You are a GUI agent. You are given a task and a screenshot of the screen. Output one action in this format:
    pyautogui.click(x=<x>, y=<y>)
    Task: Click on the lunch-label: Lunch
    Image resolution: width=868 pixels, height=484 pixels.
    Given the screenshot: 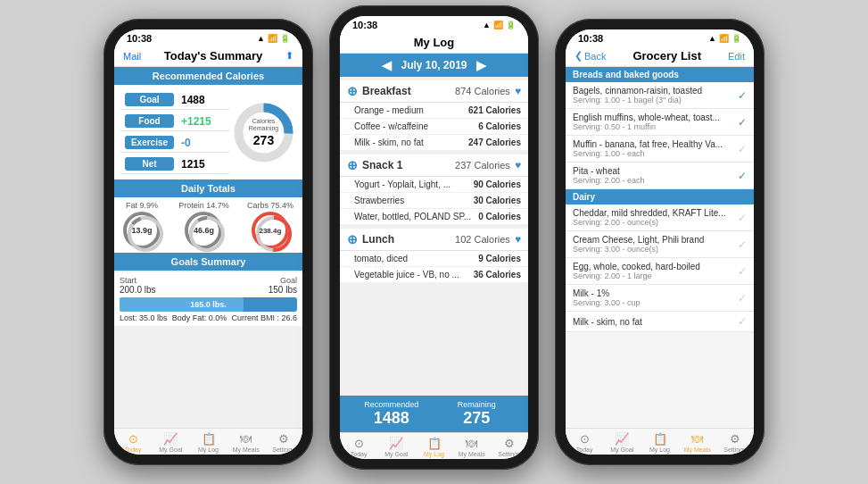 What is the action you would take?
    pyautogui.click(x=378, y=239)
    